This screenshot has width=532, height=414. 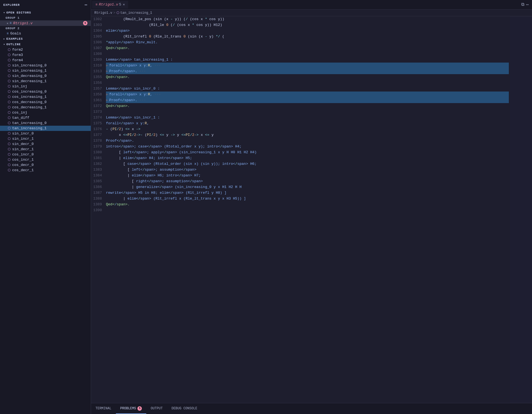 What do you see at coordinates (98, 100) in the screenshot?
I see `line-number-1361: 1361` at bounding box center [98, 100].